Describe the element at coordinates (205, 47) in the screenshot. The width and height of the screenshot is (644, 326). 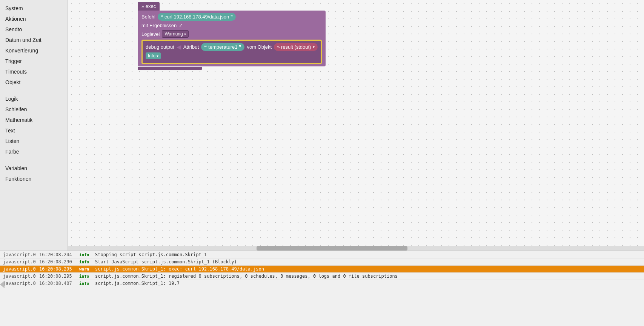
I see `quote-left2: ❝` at that location.